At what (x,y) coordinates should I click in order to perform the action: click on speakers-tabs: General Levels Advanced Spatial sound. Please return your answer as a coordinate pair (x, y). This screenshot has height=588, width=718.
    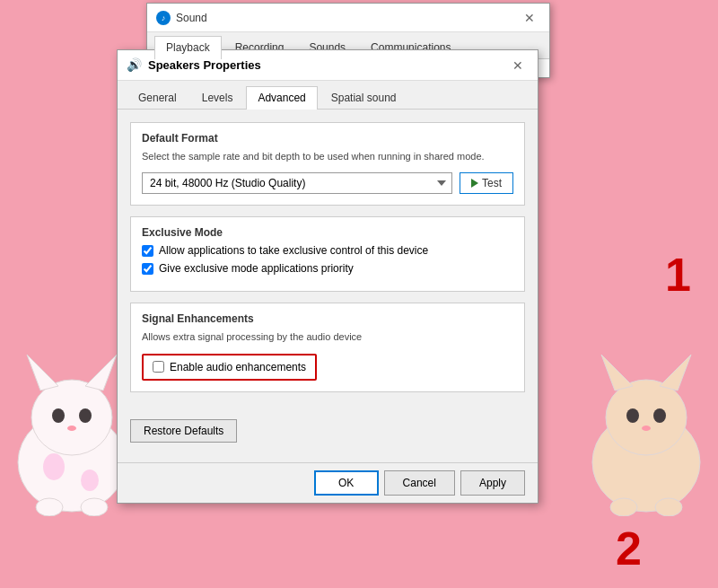
    Looking at the image, I should click on (328, 95).